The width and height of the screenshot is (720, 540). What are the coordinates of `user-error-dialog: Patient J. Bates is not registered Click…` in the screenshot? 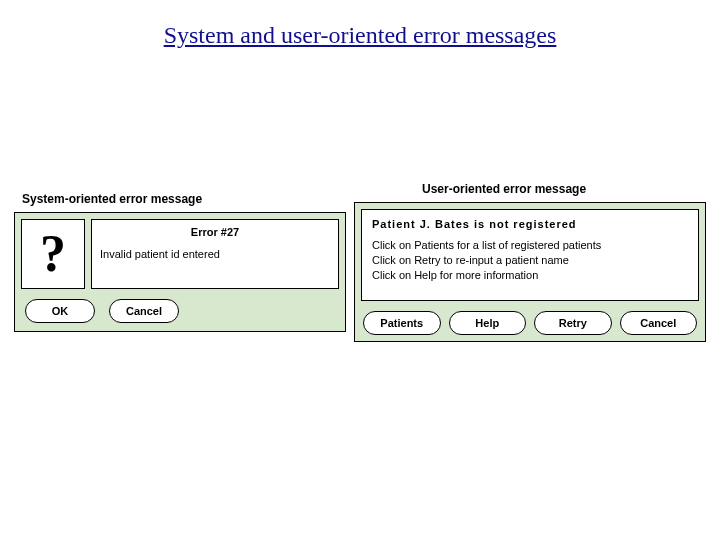 It's located at (530, 272).